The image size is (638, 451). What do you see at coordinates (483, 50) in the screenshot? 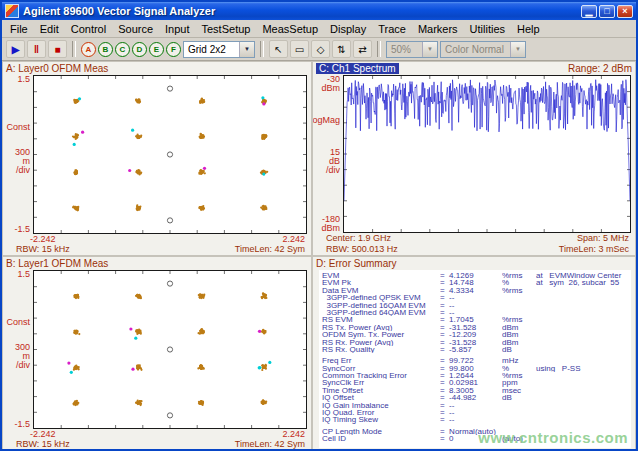
I see `color-select: Color Normal▼` at bounding box center [483, 50].